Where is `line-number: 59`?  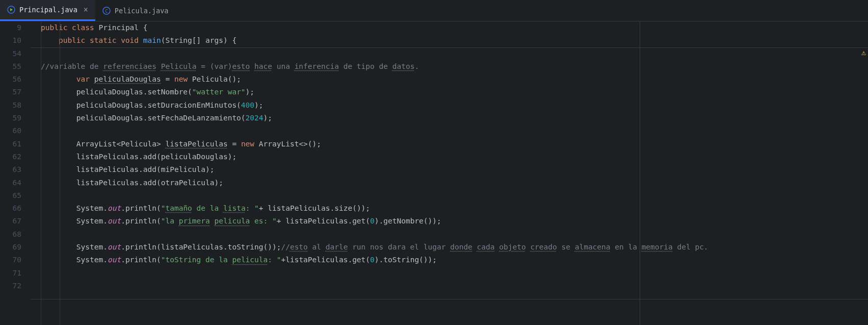
line-number: 59 is located at coordinates (11, 118).